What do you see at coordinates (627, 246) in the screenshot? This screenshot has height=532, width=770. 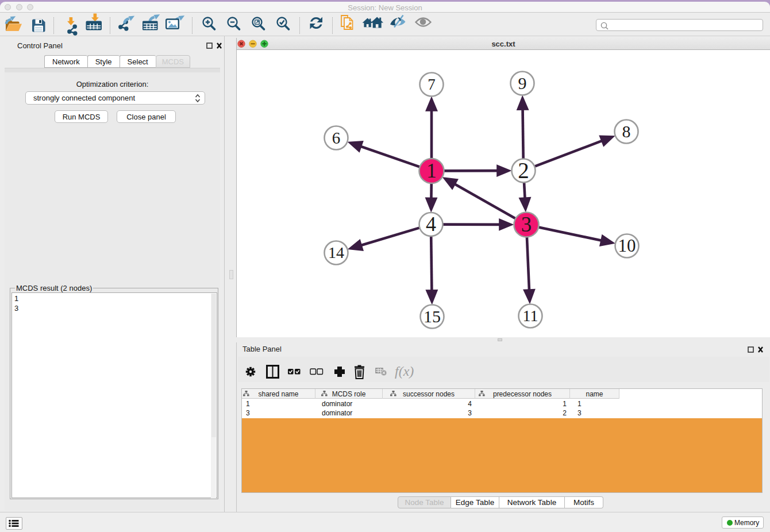 I see `svg-text: 10` at bounding box center [627, 246].